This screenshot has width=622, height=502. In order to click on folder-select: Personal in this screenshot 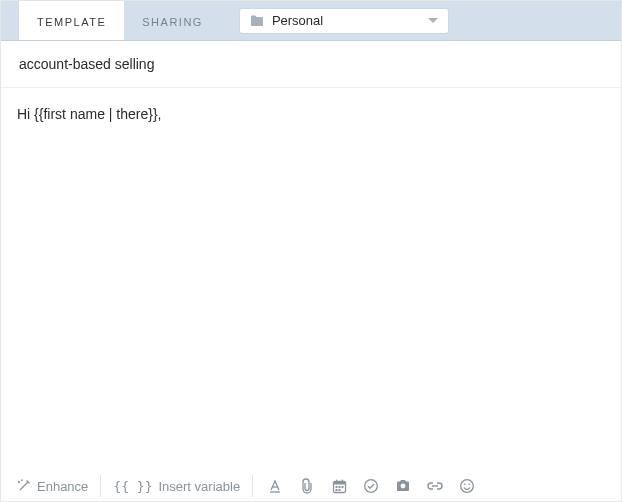, I will do `click(344, 21)`.